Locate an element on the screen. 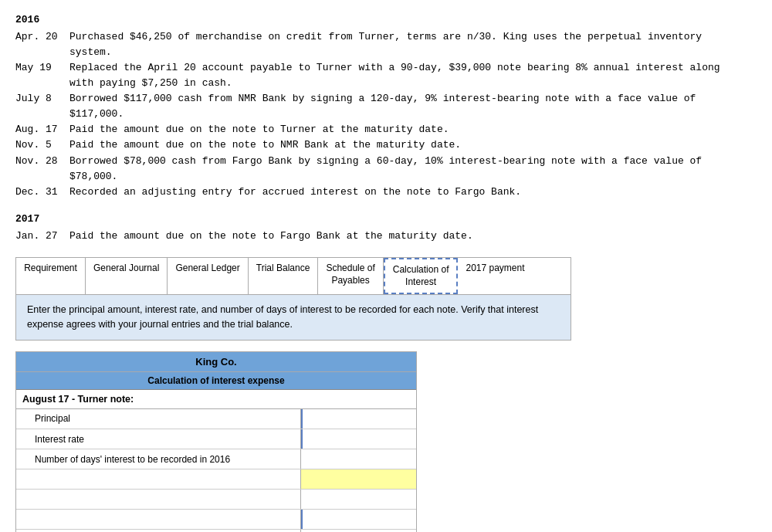  interest-rate-input is located at coordinates (358, 439).